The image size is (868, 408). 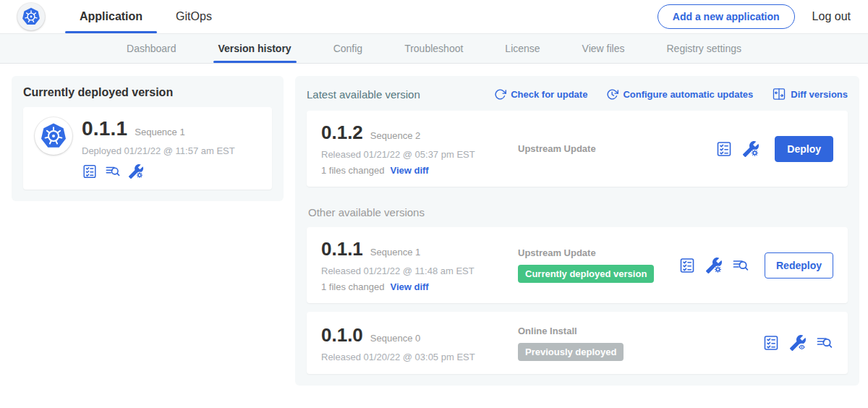 What do you see at coordinates (395, 339) in the screenshot?
I see `sequence-label: Sequence 0` at bounding box center [395, 339].